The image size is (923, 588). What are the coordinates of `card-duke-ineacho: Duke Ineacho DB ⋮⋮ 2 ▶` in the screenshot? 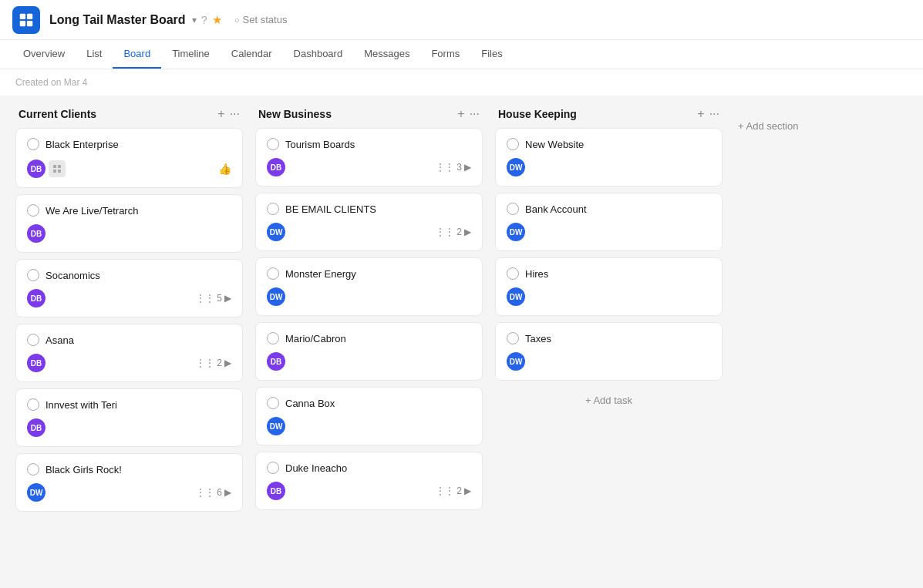 It's located at (369, 481).